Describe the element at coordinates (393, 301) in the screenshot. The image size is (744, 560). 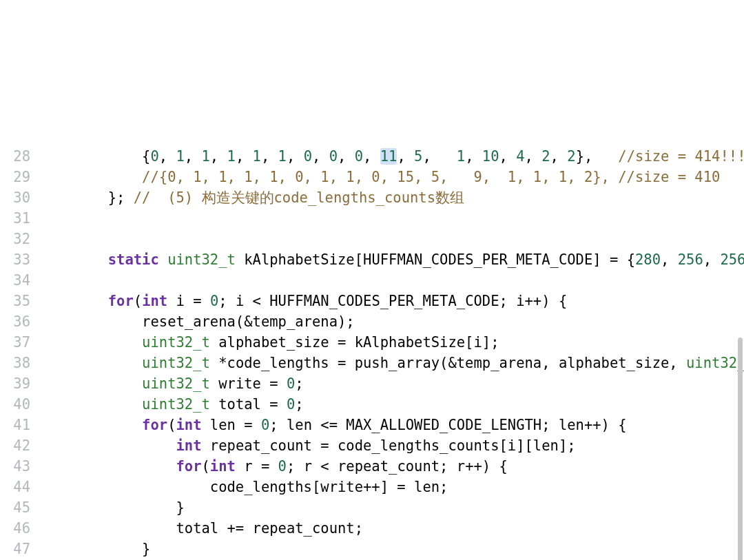
I see `code-token: ; i < HUFFMAN_CODES_PER_META_CODE; i++) …` at that location.